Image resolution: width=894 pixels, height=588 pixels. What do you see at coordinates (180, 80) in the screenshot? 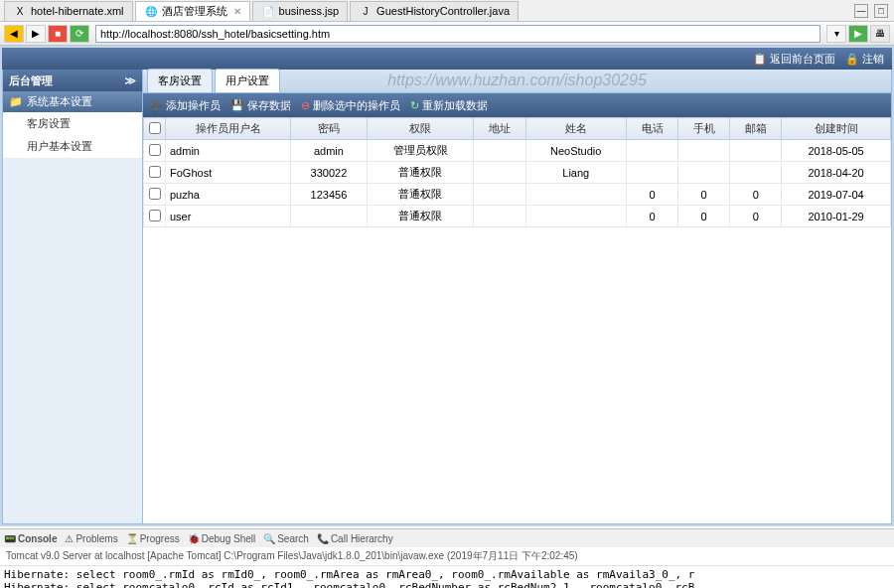
I see `tab-room-settings: 客房设置` at bounding box center [180, 80].